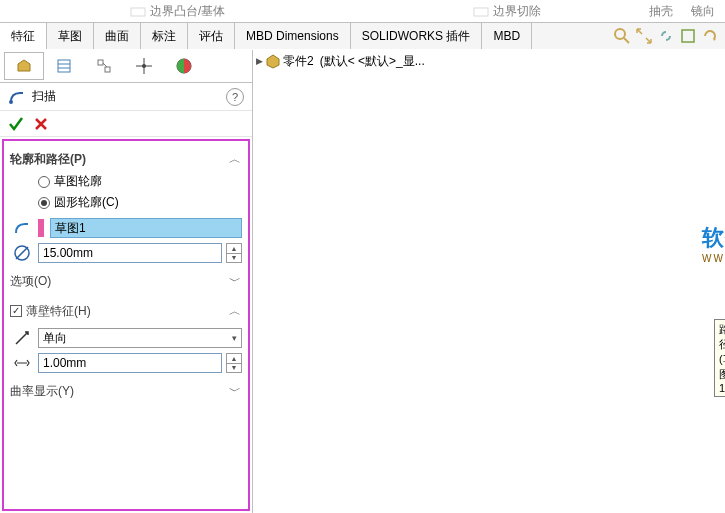  I want to click on tab-evaluate: 评估, so click(212, 36).